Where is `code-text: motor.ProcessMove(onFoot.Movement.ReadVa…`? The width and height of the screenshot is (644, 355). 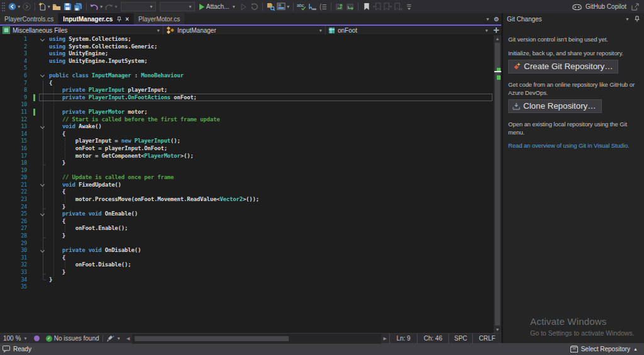
code-text: motor.ProcessMove(onFoot.Movement.ReadVa… is located at coordinates (154, 200).